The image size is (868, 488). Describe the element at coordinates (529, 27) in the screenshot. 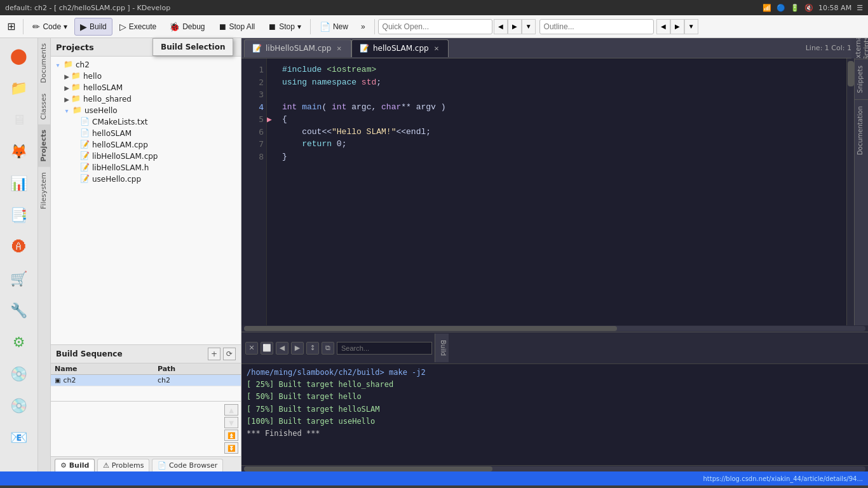

I see `nav-down-button: ▼` at that location.